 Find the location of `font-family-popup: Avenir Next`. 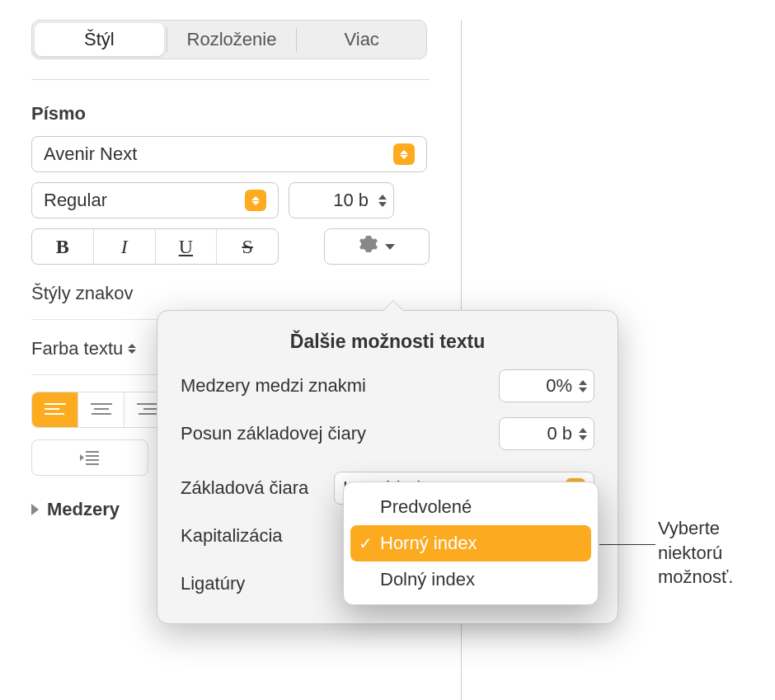

font-family-popup: Avenir Next is located at coordinates (229, 154).